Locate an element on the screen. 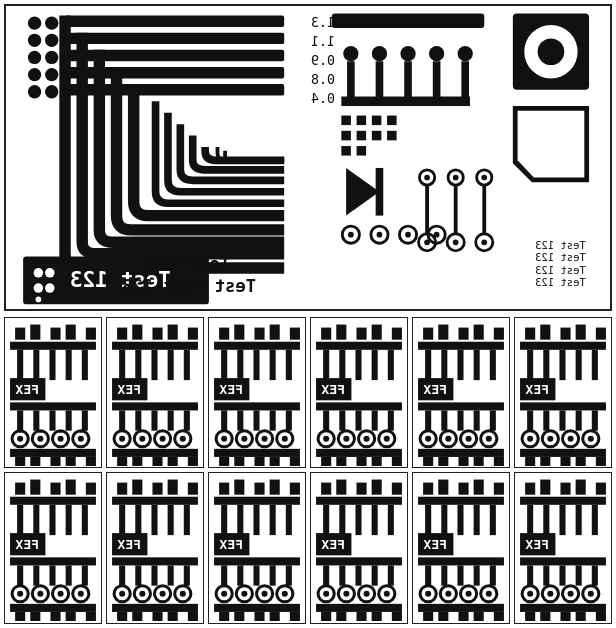 The width and height of the screenshot is (616, 628). pcb-cell-2-2: FEX is located at coordinates (155, 548).